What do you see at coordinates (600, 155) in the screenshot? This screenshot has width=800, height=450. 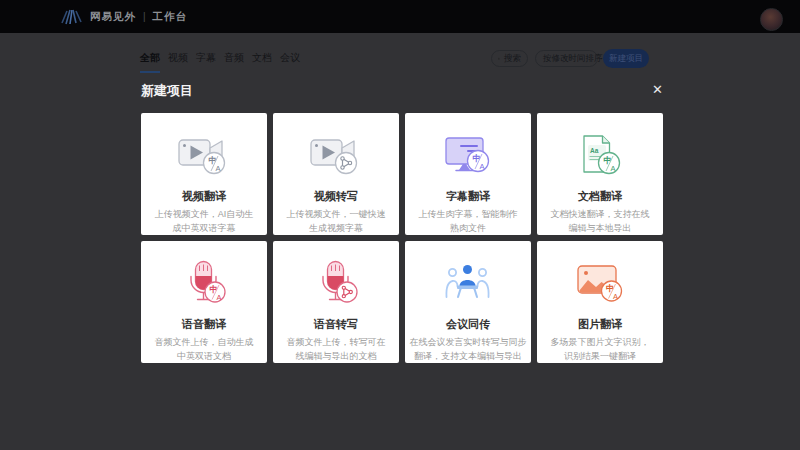 I see `document-translate-icon: Aa 中 A` at bounding box center [600, 155].